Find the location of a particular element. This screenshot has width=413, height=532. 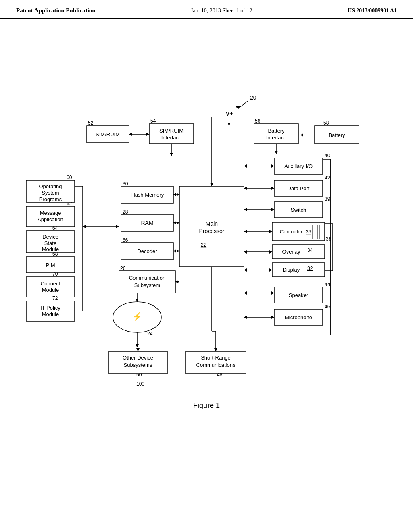

other-device-label1: Other Device is located at coordinates (138, 358).